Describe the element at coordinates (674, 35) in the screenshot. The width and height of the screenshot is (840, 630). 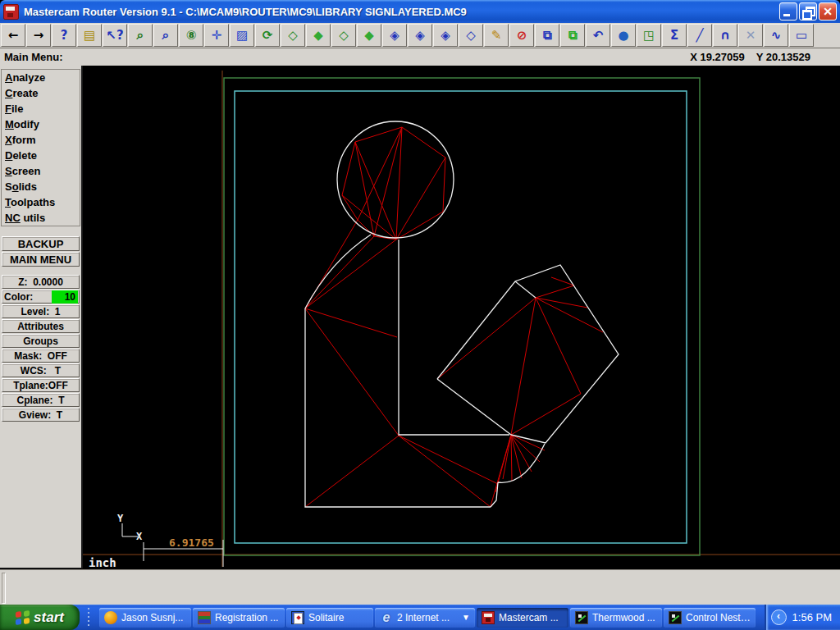
I see `job-setup-sigma-button: Σ` at that location.